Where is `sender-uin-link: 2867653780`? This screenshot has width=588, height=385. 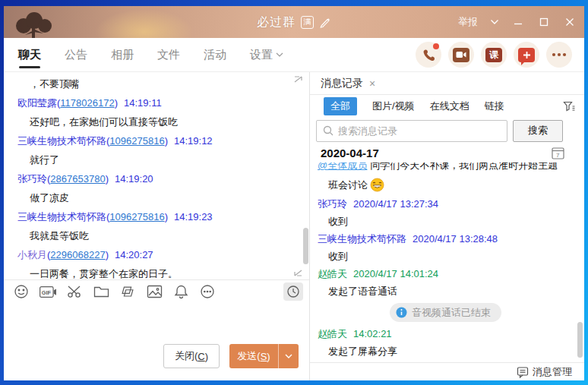 sender-uin-link: 2867653780 is located at coordinates (77, 179).